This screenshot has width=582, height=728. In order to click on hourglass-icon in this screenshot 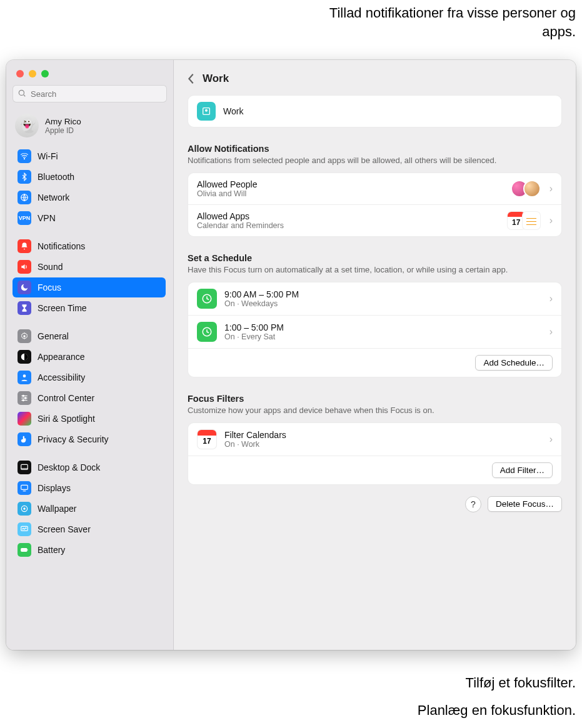, I will do `click(24, 308)`.